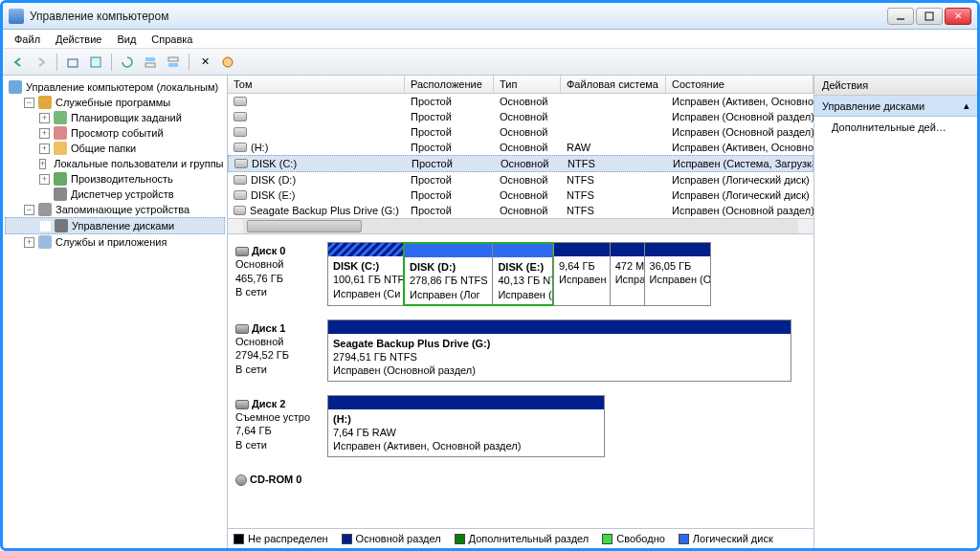 The image size is (980, 551). Describe the element at coordinates (126, 39) in the screenshot. I see `menu-view: Вид` at that location.